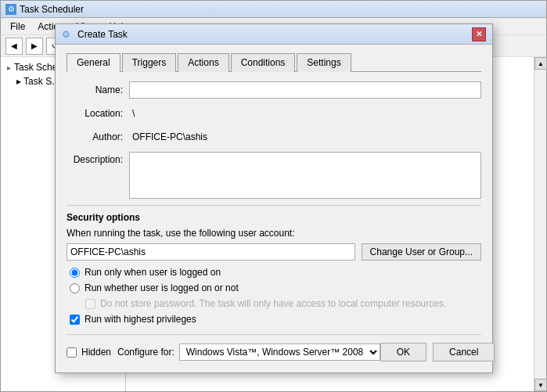 Image resolution: width=547 pixels, height=392 pixels. What do you see at coordinates (274, 113) in the screenshot?
I see `location-row: Location: \` at bounding box center [274, 113].